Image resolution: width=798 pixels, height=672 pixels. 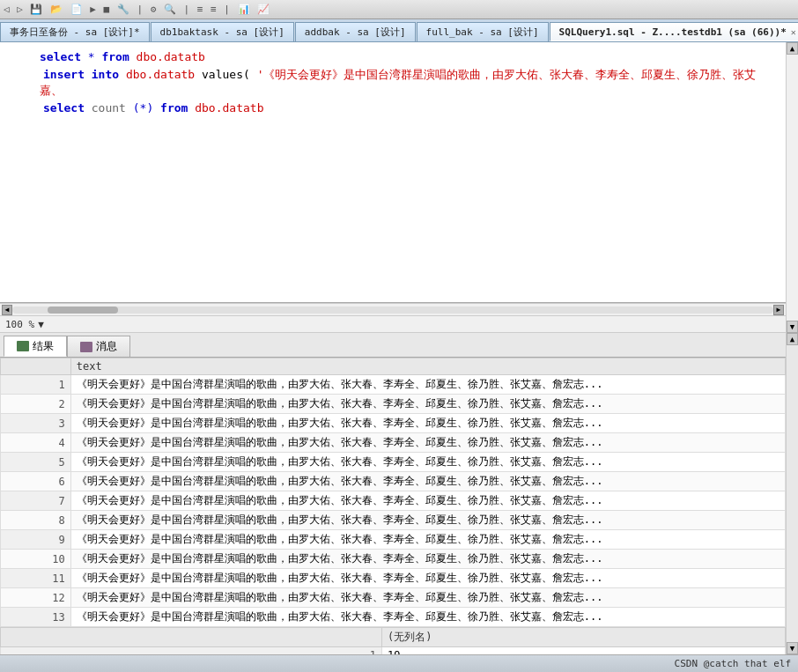 What do you see at coordinates (36, 579) in the screenshot?
I see `row-number: 11` at bounding box center [36, 579].